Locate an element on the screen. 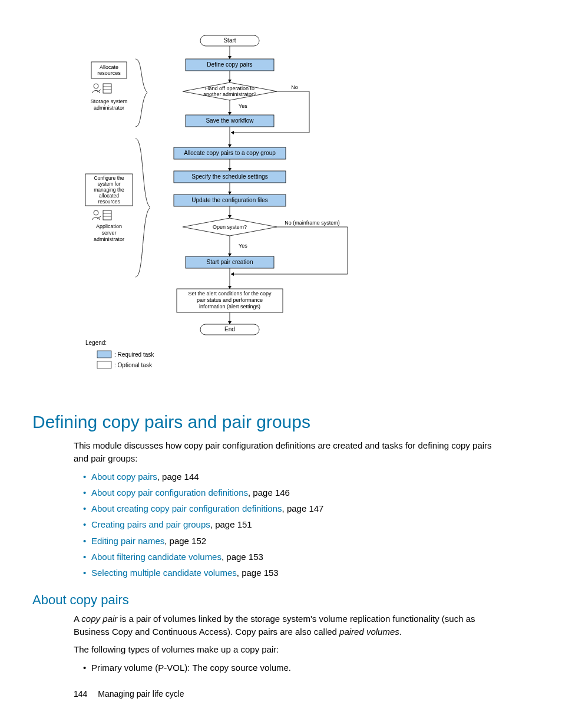 The width and height of the screenshot is (562, 728). link-suffix: , page 144 is located at coordinates (178, 476).